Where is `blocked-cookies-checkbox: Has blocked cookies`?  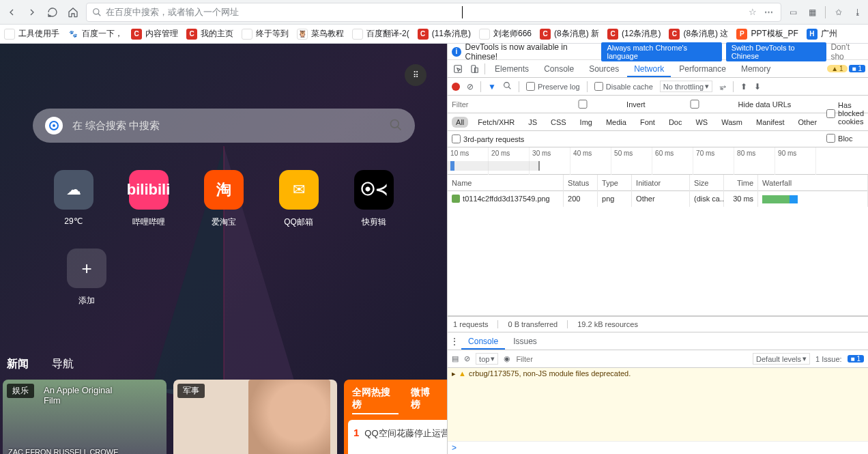 blocked-cookies-checkbox: Has blocked cookies is located at coordinates (845, 113).